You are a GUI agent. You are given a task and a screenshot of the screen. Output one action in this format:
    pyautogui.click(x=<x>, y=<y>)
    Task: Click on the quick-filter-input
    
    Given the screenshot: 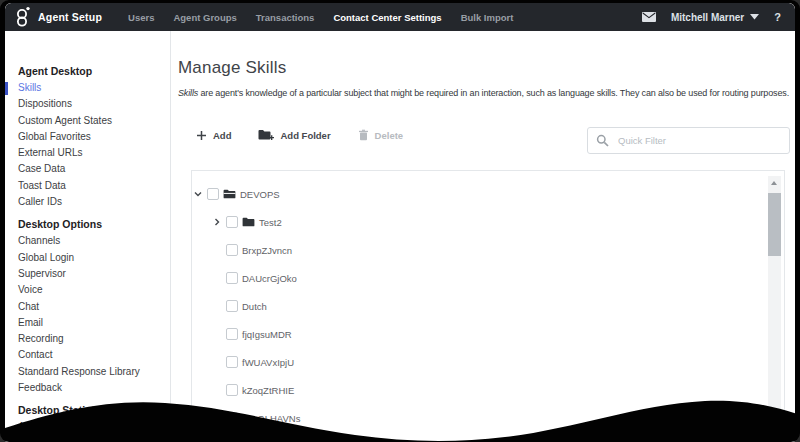 What is the action you would take?
    pyautogui.click(x=698, y=140)
    